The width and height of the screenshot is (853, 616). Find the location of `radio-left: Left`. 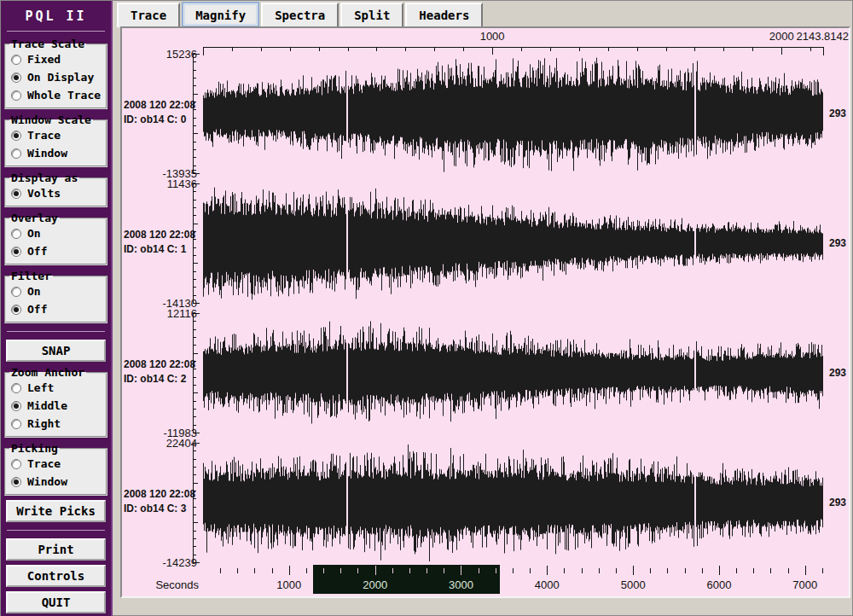

radio-left: Left is located at coordinates (56, 387).